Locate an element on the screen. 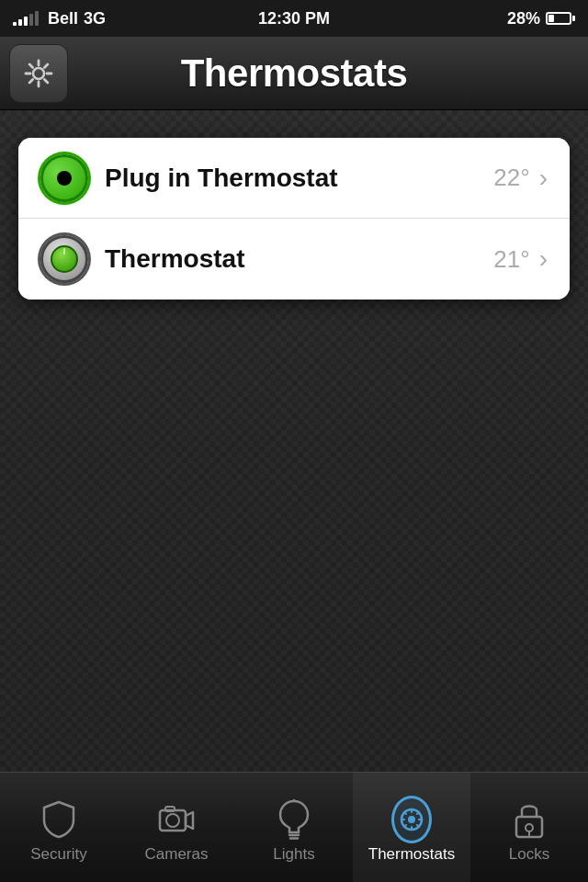 The image size is (588, 882). tab-bar: Security Cameras Lights is located at coordinates (294, 827).